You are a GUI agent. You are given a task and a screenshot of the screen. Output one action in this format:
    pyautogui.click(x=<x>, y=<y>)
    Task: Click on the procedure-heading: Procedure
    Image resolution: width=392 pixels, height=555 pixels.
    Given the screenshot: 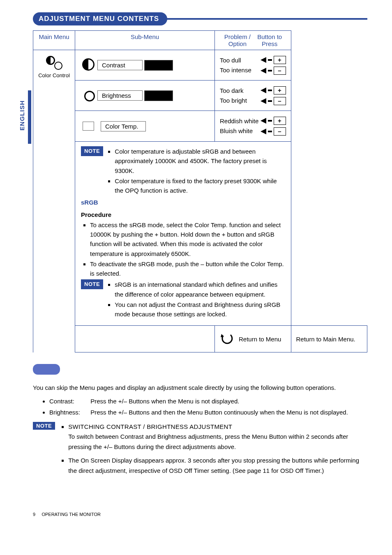 What is the action you would take?
    pyautogui.click(x=183, y=214)
    